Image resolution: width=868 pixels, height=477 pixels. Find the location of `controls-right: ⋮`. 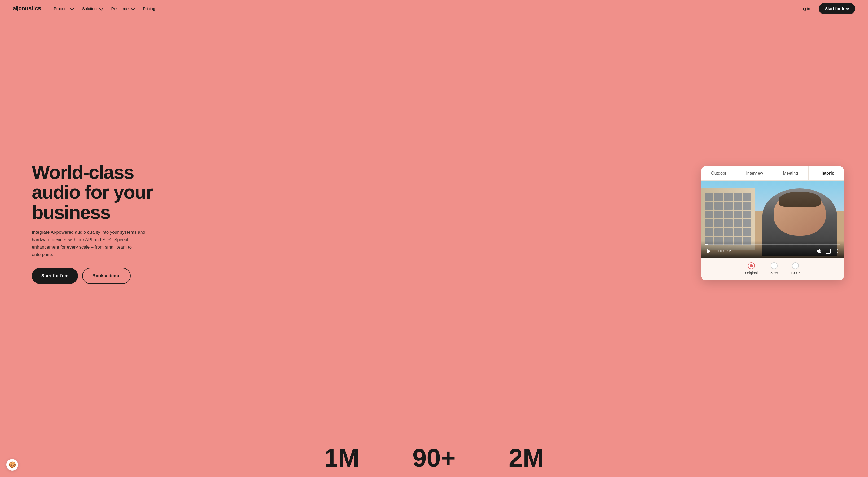

controls-right: ⋮ is located at coordinates (828, 251).